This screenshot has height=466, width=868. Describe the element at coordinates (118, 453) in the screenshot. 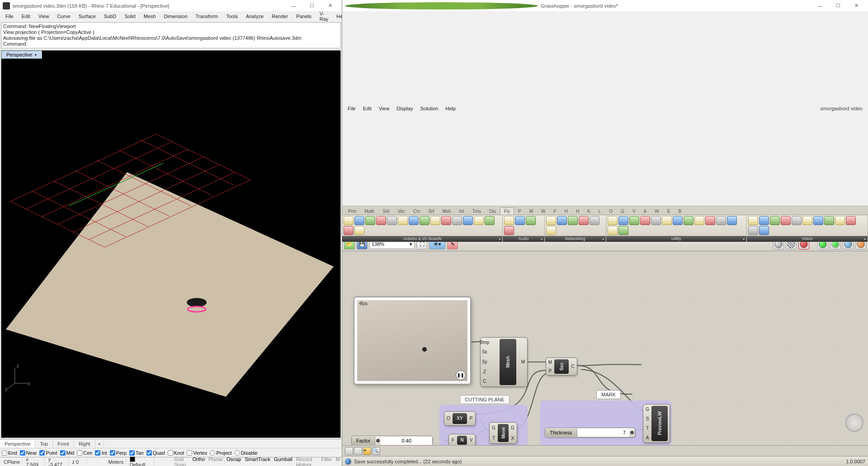

I see `osnap-perp: Perp` at that location.